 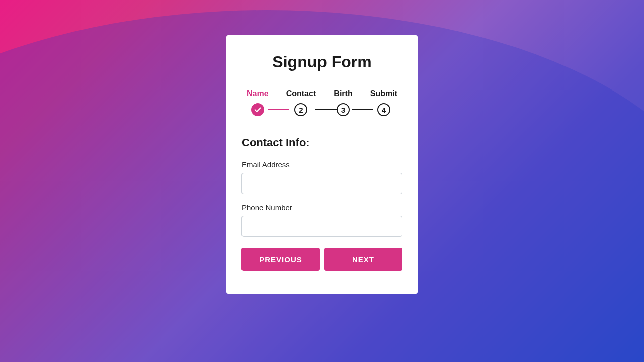 I want to click on step-contact: Contact 2, so click(x=301, y=103).